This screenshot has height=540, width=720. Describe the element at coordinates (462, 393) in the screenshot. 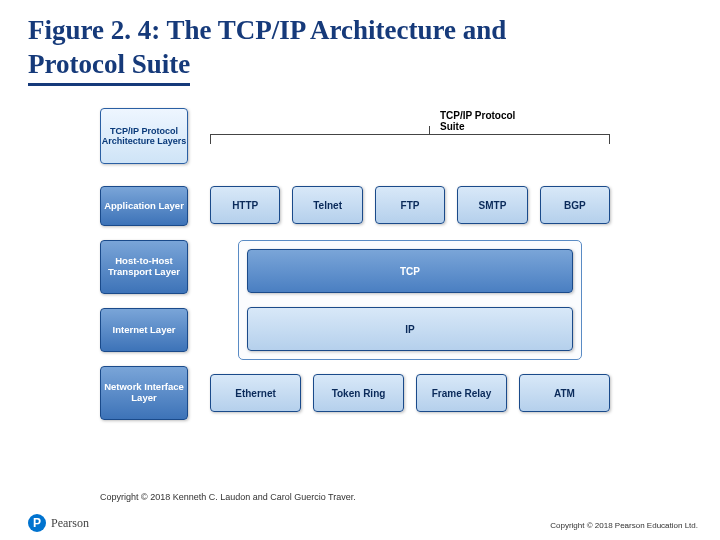

I see `proto-frame-relay: Frame Relay` at that location.